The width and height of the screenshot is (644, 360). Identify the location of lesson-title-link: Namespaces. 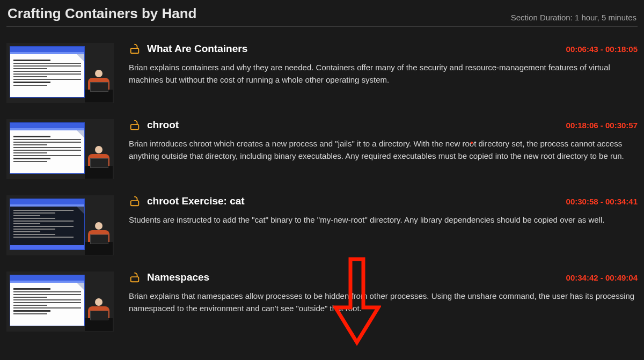
(178, 277).